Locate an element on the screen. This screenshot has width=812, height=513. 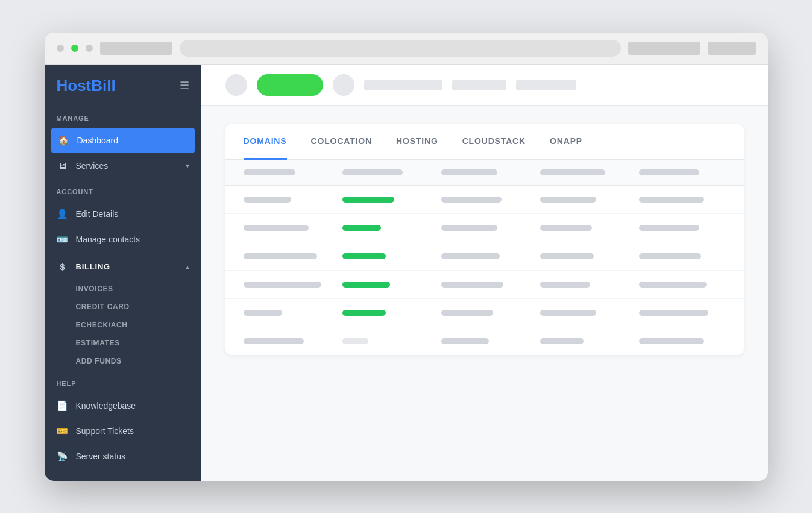
cell-r3-c3 is located at coordinates (485, 256).